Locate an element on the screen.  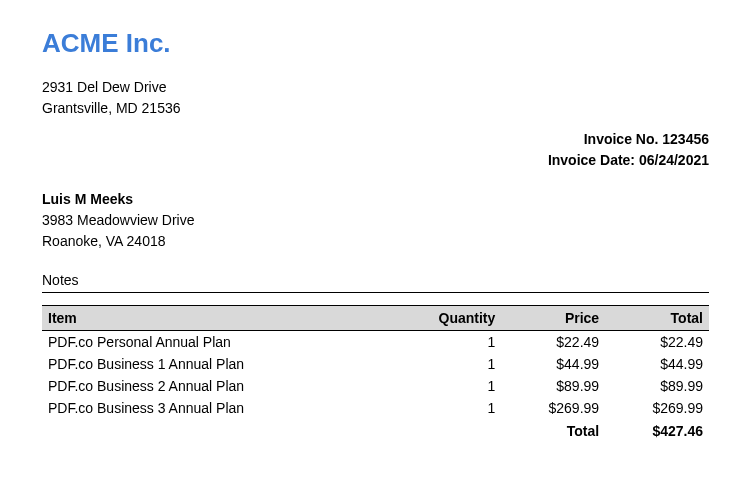
bill-to-address-line1: 3983 Meadowview Drive is located at coordinates (376, 220).